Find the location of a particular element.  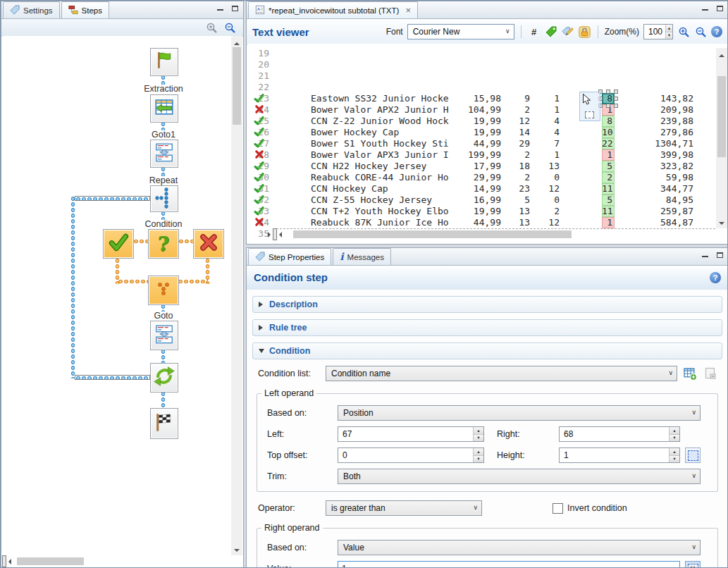

viewer-horizontal-scrollbar is located at coordinates (275, 234).